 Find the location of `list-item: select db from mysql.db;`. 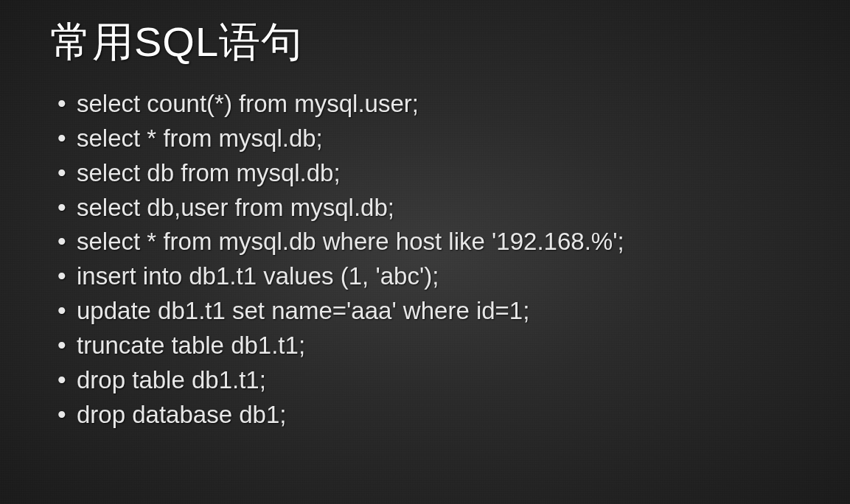

list-item: select db from mysql.db; is located at coordinates (431, 174).